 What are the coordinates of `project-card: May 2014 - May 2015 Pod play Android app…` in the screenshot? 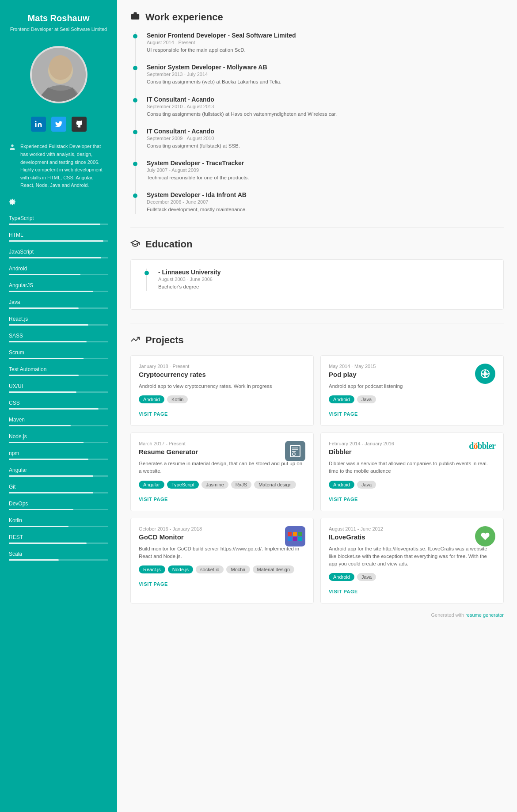 It's located at (412, 391).